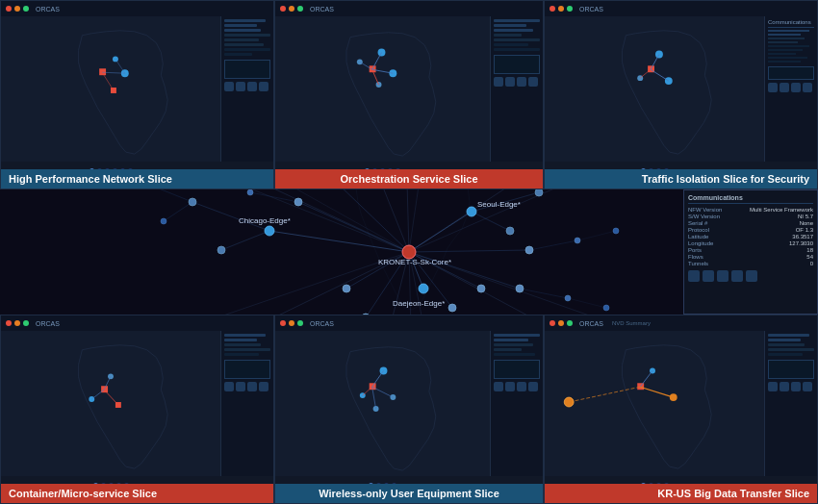 This screenshot has height=504, width=818. I want to click on svg-text: Seoul-Edge*, so click(498, 204).